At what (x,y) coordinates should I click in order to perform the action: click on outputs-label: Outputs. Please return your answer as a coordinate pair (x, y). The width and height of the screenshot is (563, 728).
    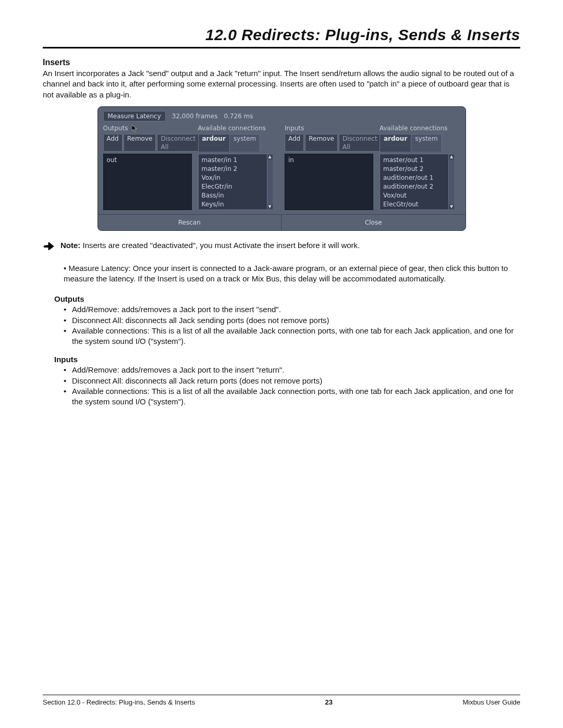
    Looking at the image, I should click on (148, 128).